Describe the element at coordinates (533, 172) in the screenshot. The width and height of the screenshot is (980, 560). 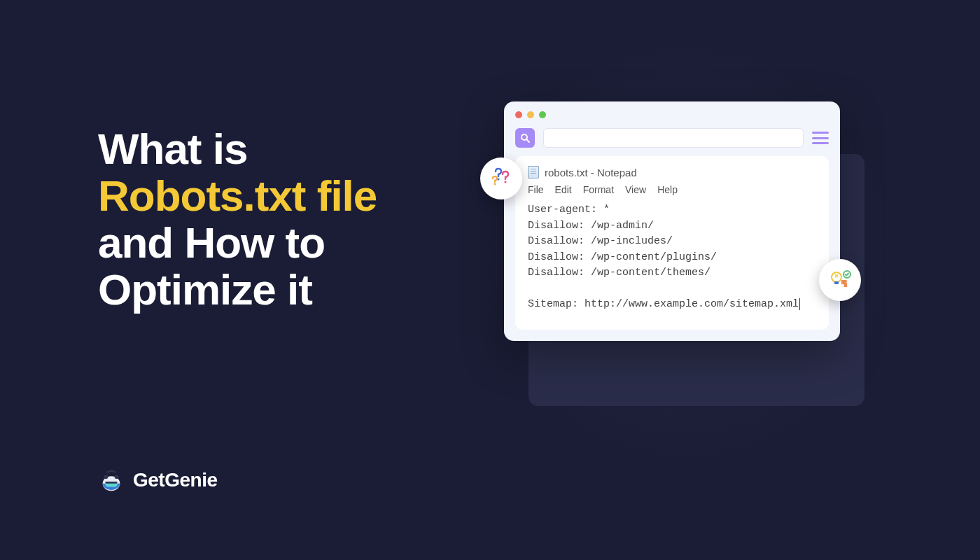
I see `file-icon` at that location.